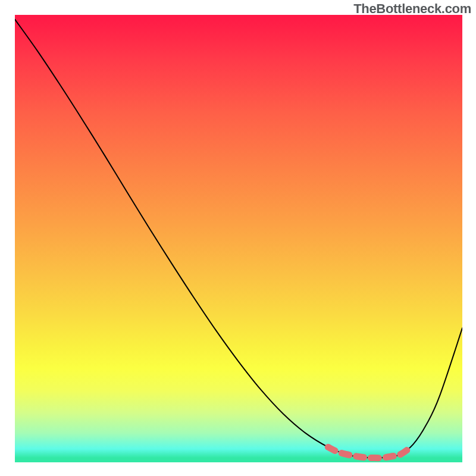  Describe the element at coordinates (412, 9) in the screenshot. I see `watermark-text: TheBottleneck.com` at that location.